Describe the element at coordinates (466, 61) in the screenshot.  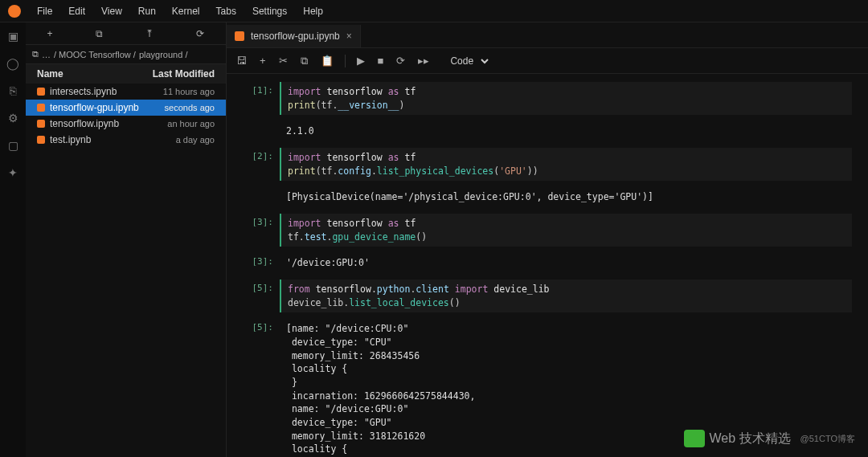
I see `cell-type-select: Code` at that location.